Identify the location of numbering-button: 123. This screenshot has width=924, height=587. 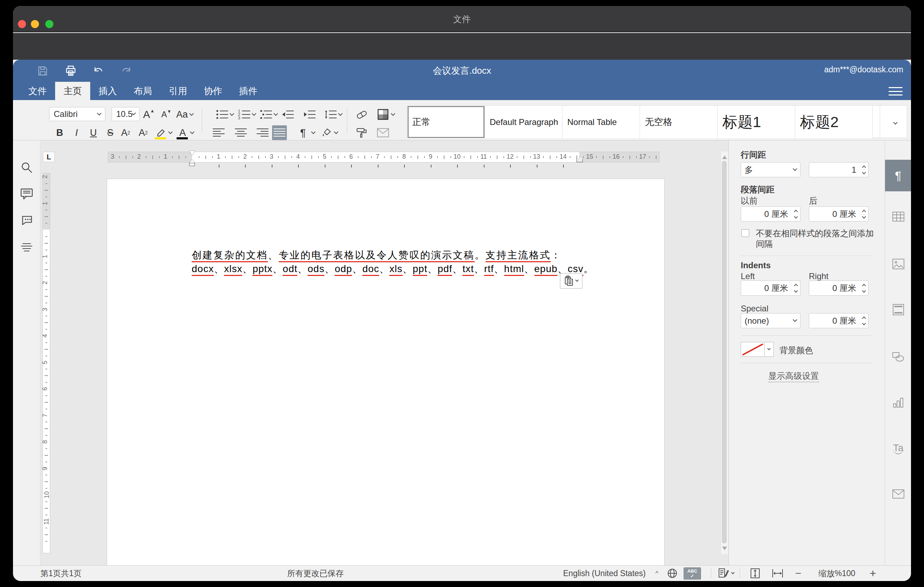
(244, 114).